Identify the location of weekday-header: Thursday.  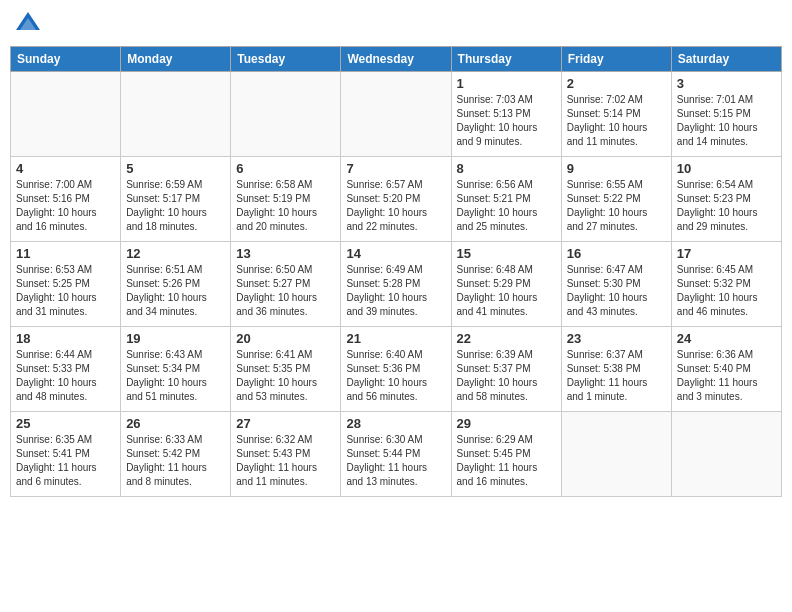
(506, 60).